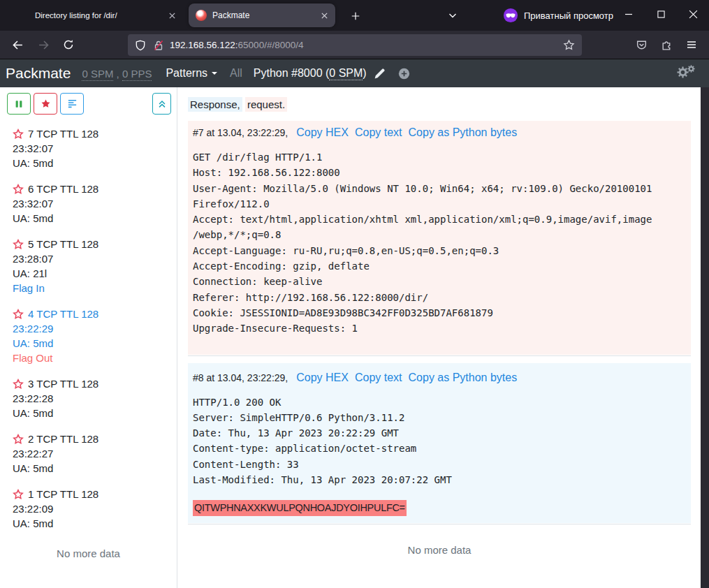  I want to click on entry-time: 23:28:07, so click(95, 258).